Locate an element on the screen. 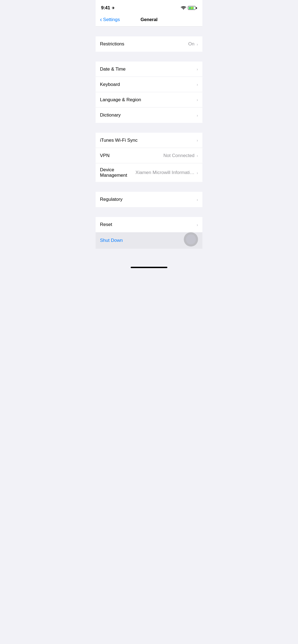 The image size is (298, 644). vpn-row: VPN Not Connected › is located at coordinates (149, 156).